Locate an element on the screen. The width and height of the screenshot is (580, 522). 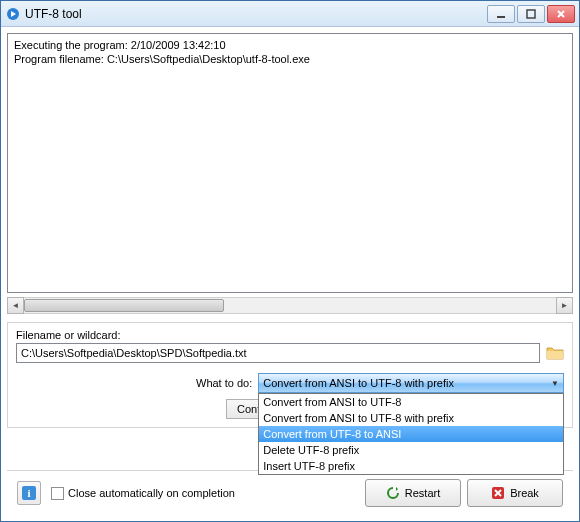
filename-label: Filename or wildcard: is located at coordinates (290, 335).